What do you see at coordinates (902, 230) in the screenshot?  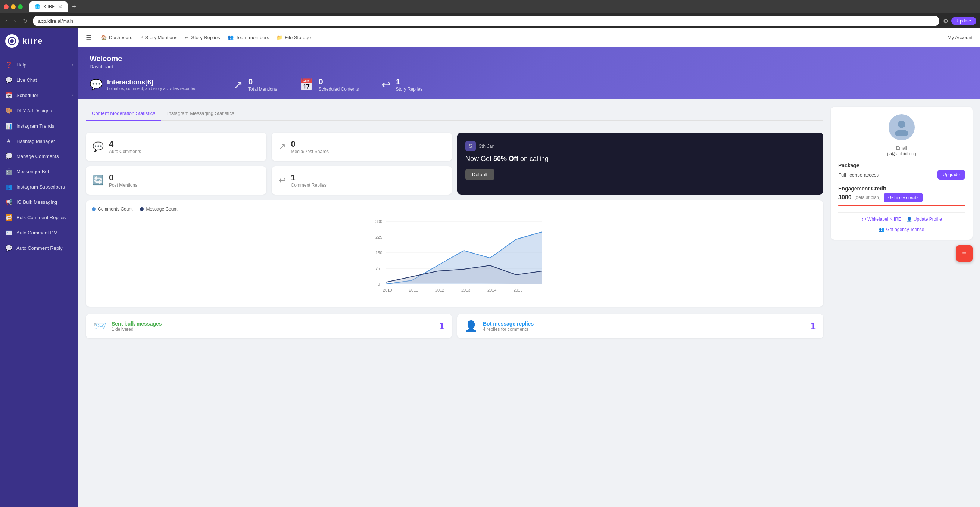 I see `footer-link-agency-license: 👥Get agency license` at bounding box center [902, 230].